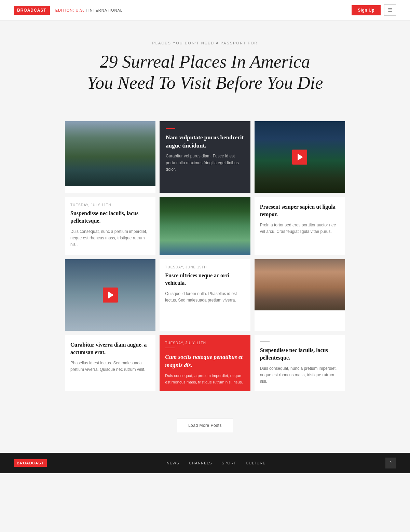 The image size is (410, 532). What do you see at coordinates (170, 348) in the screenshot?
I see `card6-accent` at bounding box center [170, 348].